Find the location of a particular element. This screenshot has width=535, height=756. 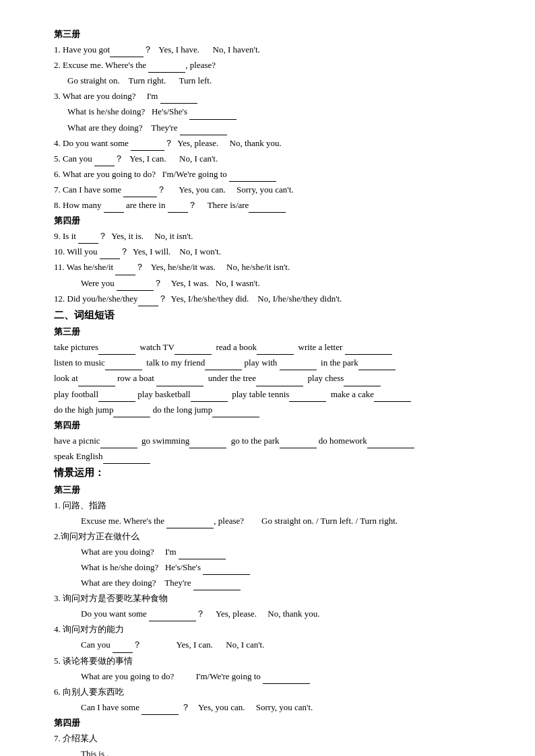

item-3c: What are they doing? They're is located at coordinates (274, 128).